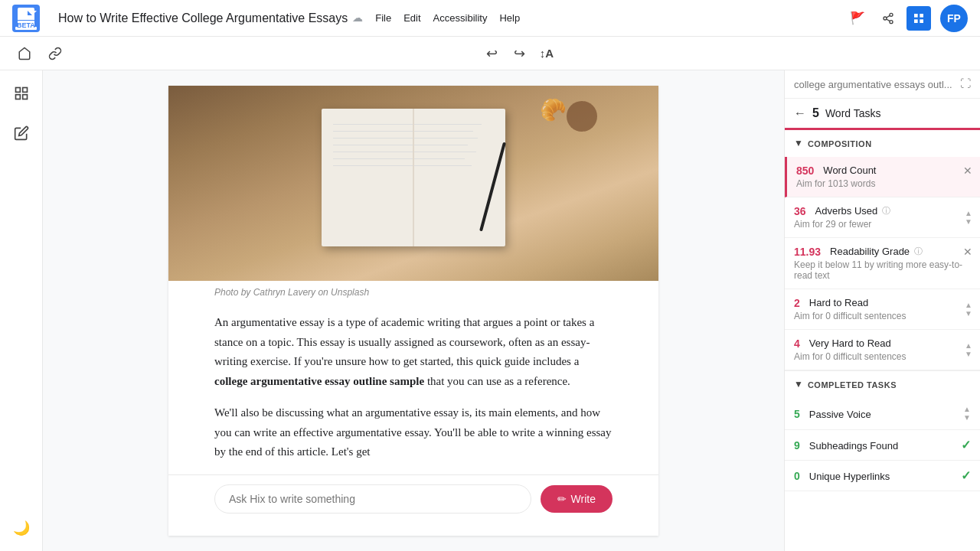 The height and width of the screenshot is (551, 980). Describe the element at coordinates (882, 84) in the screenshot. I see `sidebar-search: ⛶` at that location.